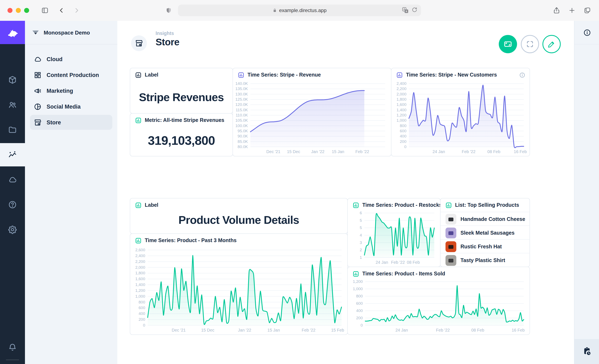 The height and width of the screenshot is (364, 599). What do you see at coordinates (485, 232) in the screenshot?
I see `list-item: Sleek Metal Sausages` at bounding box center [485, 232].